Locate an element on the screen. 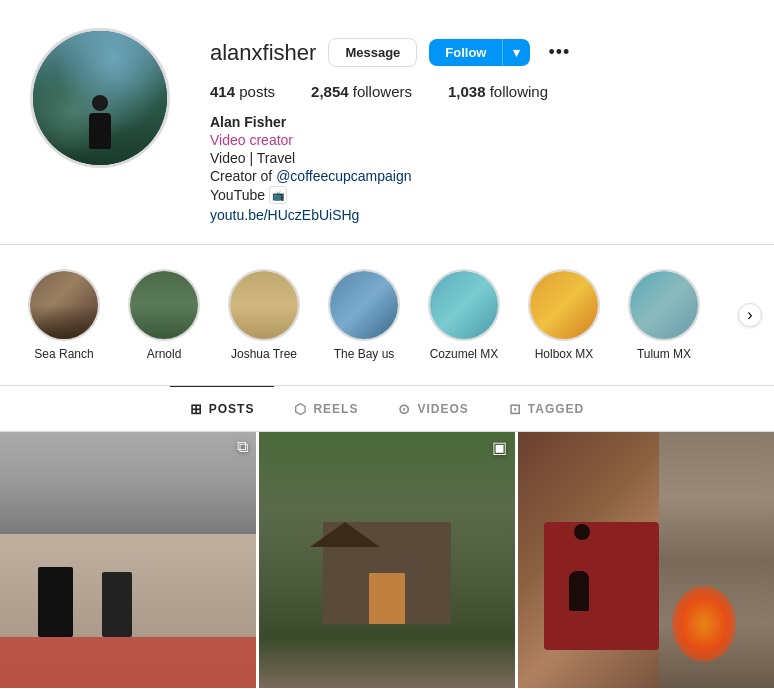 The height and width of the screenshot is (689, 774). avatar is located at coordinates (100, 98).